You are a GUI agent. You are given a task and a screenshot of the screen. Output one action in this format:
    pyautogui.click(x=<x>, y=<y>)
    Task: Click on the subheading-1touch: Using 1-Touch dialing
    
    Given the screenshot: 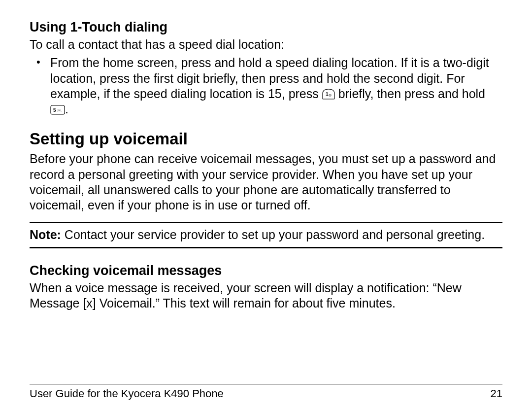 What is the action you would take?
    pyautogui.click(x=266, y=28)
    